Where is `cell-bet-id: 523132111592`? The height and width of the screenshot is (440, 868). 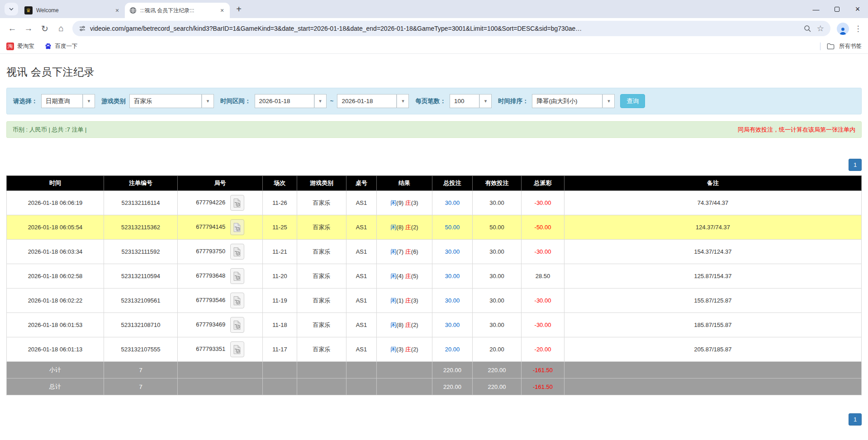 cell-bet-id: 523132111592 is located at coordinates (141, 252).